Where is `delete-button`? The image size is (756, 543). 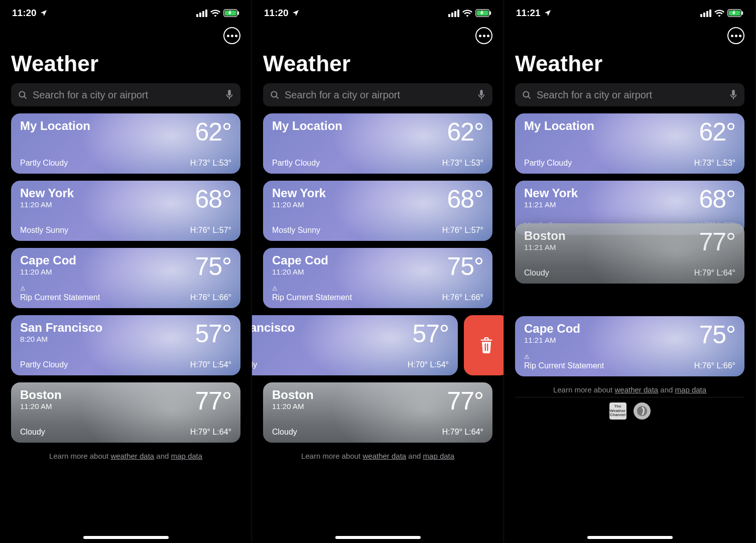
delete-button is located at coordinates (484, 345).